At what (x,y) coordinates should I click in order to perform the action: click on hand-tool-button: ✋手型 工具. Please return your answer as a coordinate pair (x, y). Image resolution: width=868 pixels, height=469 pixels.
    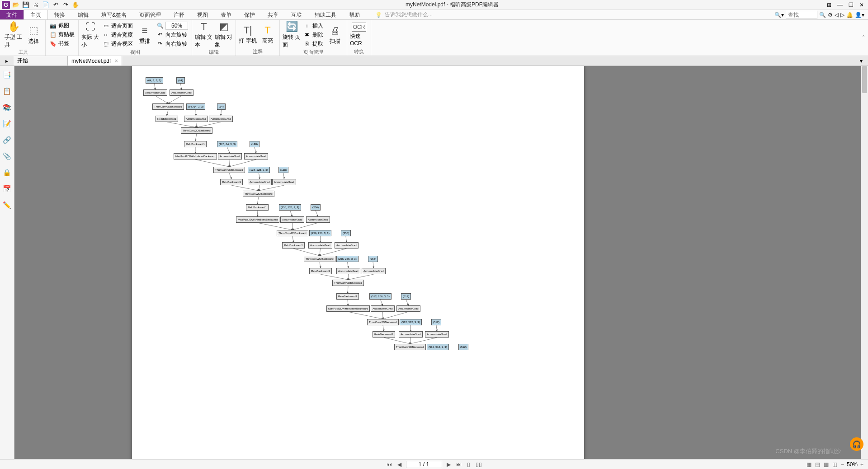
    Looking at the image, I should click on (14, 35).